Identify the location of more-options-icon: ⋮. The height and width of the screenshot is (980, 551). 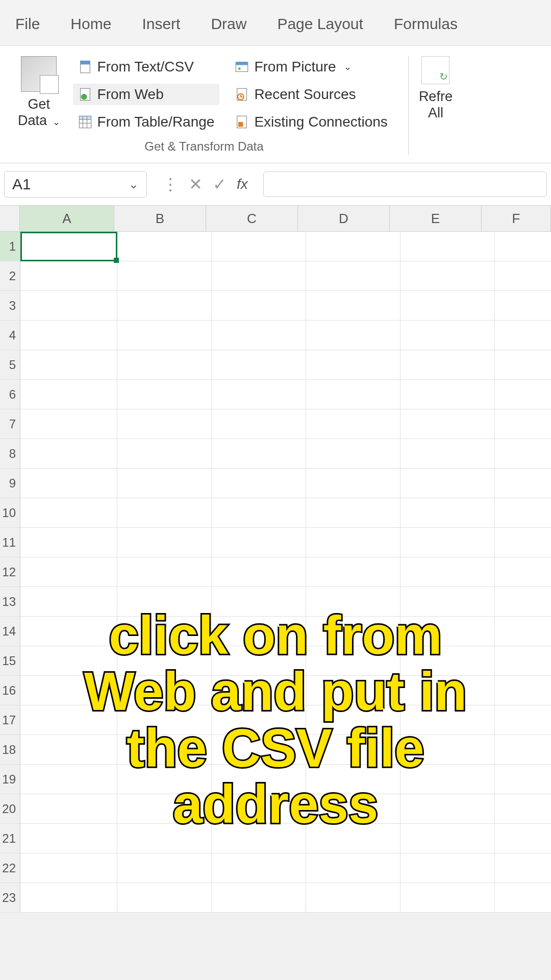
(170, 184).